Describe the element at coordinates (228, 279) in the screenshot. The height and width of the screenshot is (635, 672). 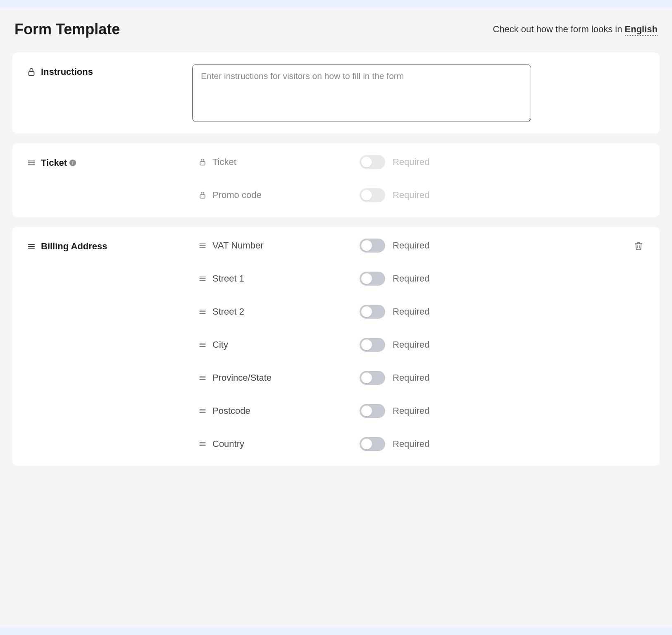
I see `field-label: Street 1` at that location.